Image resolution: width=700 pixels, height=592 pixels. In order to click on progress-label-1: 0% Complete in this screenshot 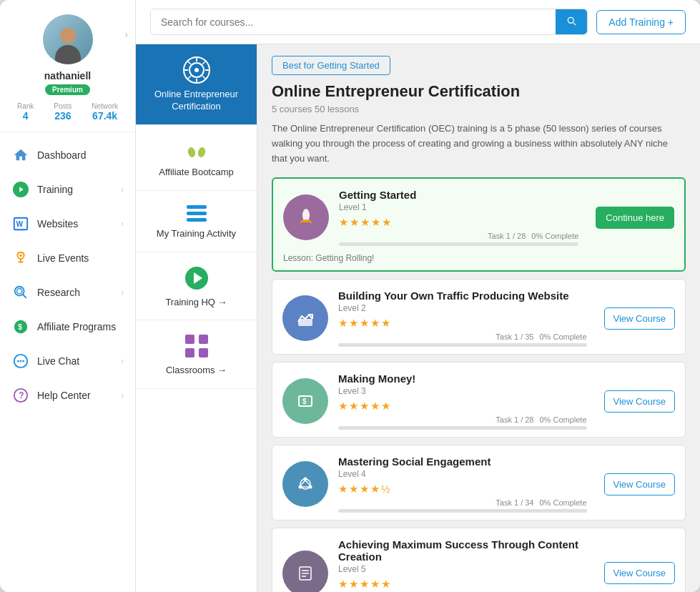, I will do `click(555, 236)`.